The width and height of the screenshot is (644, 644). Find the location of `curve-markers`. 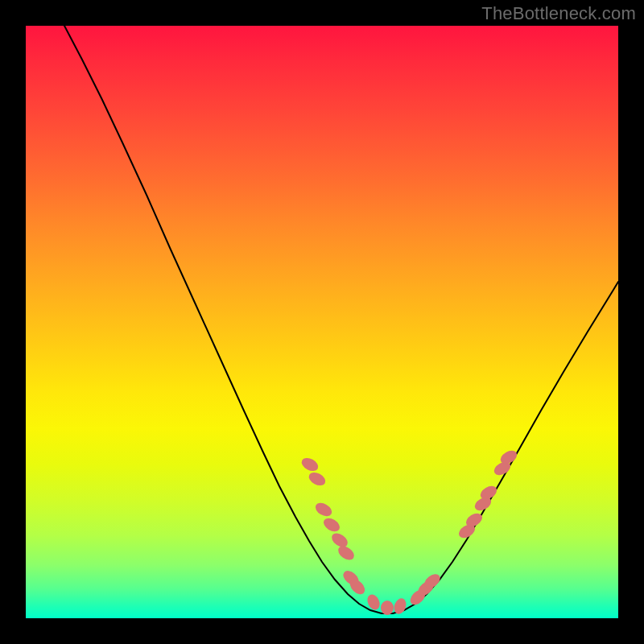

curve-markers is located at coordinates (409, 531).